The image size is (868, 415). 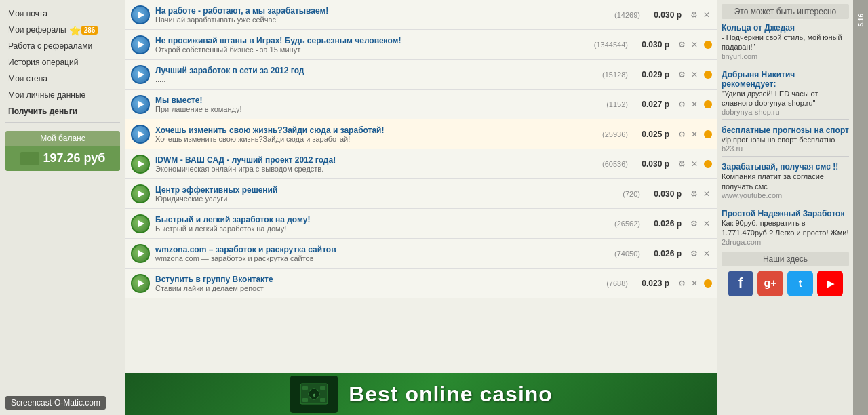 What do you see at coordinates (785, 149) in the screenshot?
I see `ad-url: b23.ru` at bounding box center [785, 149].